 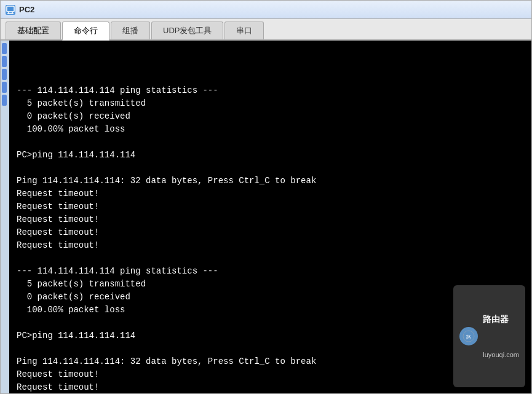 What do you see at coordinates (187, 31) in the screenshot?
I see `tab-udp: UDP发包工具` at bounding box center [187, 31].